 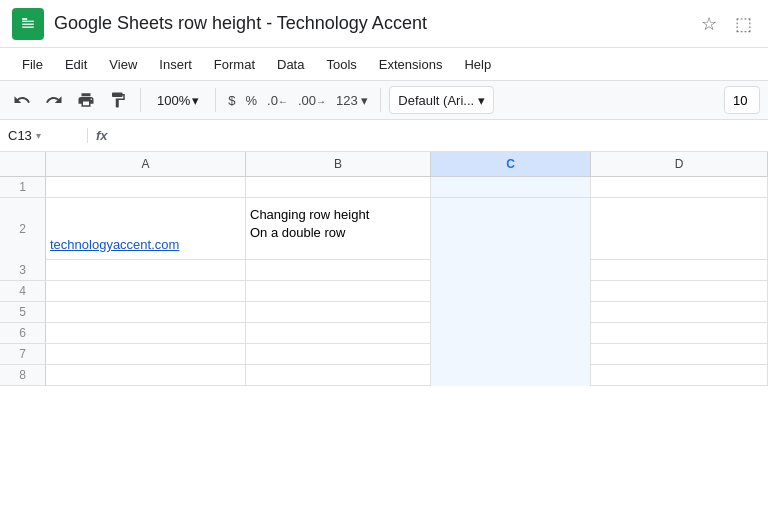 What do you see at coordinates (232, 100) in the screenshot?
I see `currency-button: $` at bounding box center [232, 100].